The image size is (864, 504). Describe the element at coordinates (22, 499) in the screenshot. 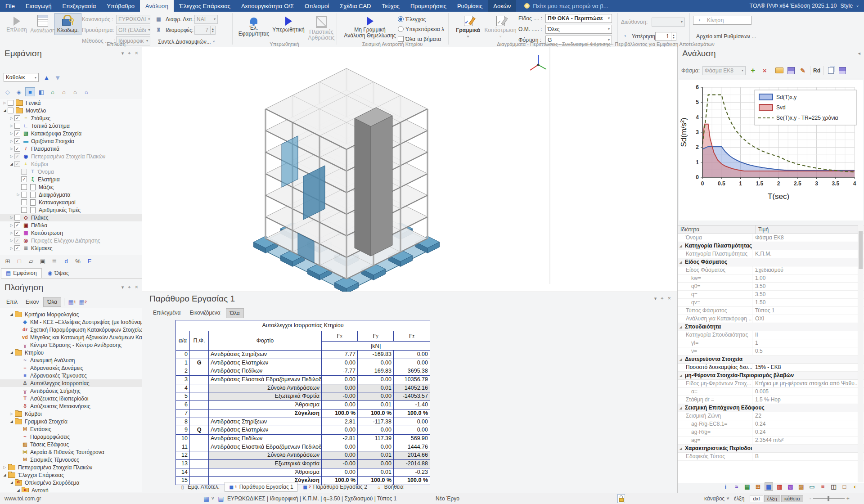

I see `statusbar-url: www.tol.com.gr` at that location.